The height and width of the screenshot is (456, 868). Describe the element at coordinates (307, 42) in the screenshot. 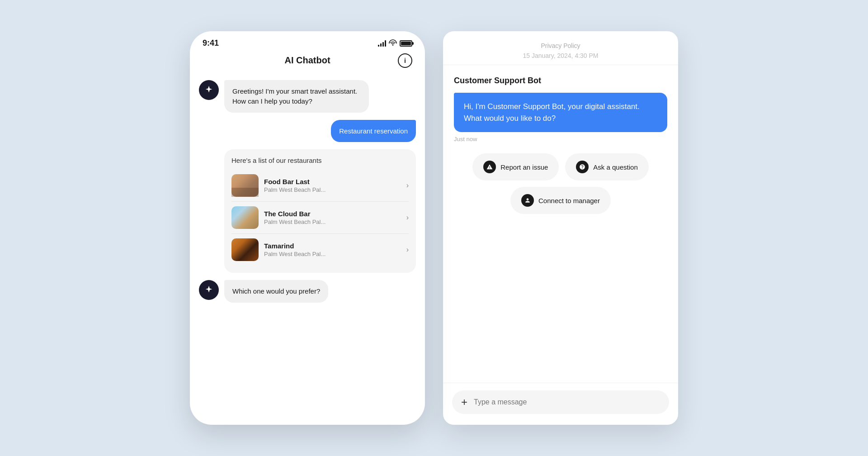

I see `phone-status-bar: 9:41` at that location.